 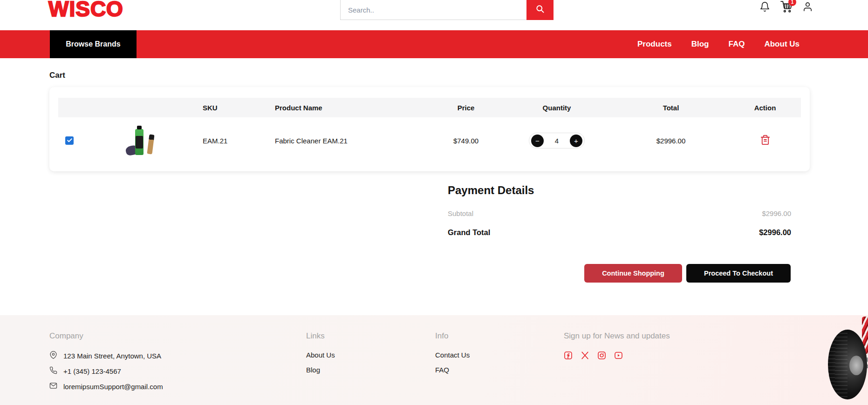 I want to click on checkout-actions: Continue Shopping Proceed To Checkout, so click(x=688, y=273).